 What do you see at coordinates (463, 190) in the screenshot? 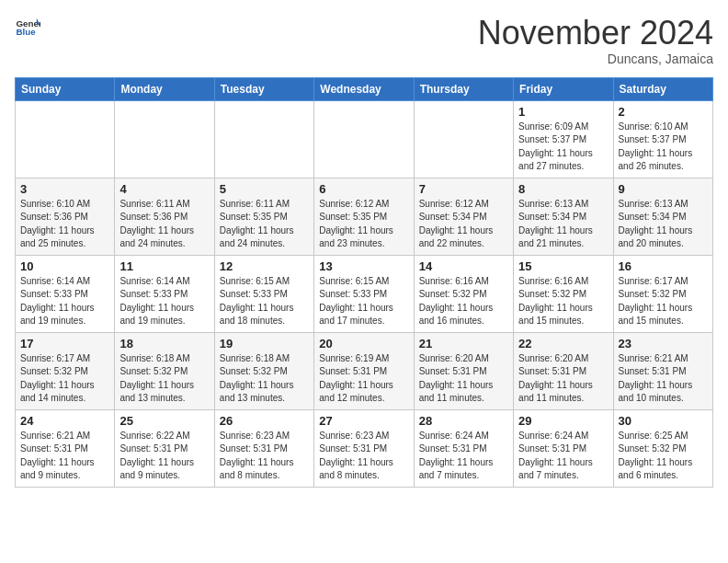
I see `day-number: 7` at bounding box center [463, 190].